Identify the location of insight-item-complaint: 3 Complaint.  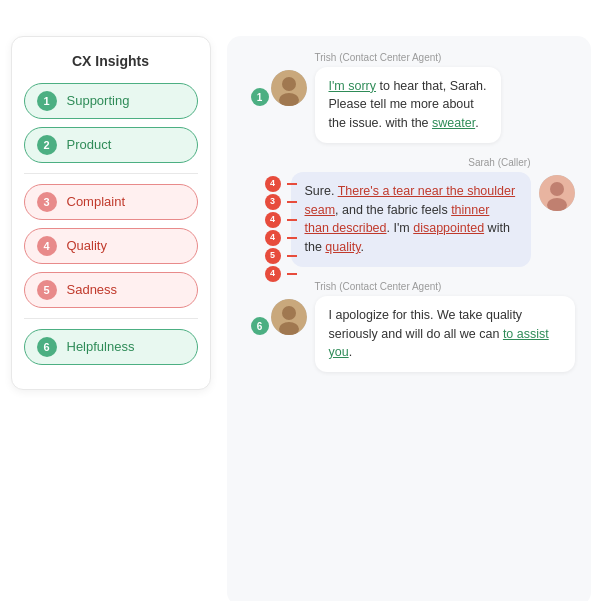
(111, 202).